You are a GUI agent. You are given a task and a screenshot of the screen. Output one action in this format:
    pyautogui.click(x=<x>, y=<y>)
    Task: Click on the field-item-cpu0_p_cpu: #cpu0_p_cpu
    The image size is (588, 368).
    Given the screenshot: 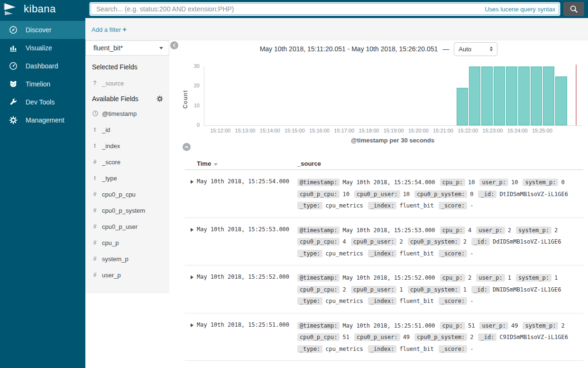 What is the action you would take?
    pyautogui.click(x=128, y=194)
    